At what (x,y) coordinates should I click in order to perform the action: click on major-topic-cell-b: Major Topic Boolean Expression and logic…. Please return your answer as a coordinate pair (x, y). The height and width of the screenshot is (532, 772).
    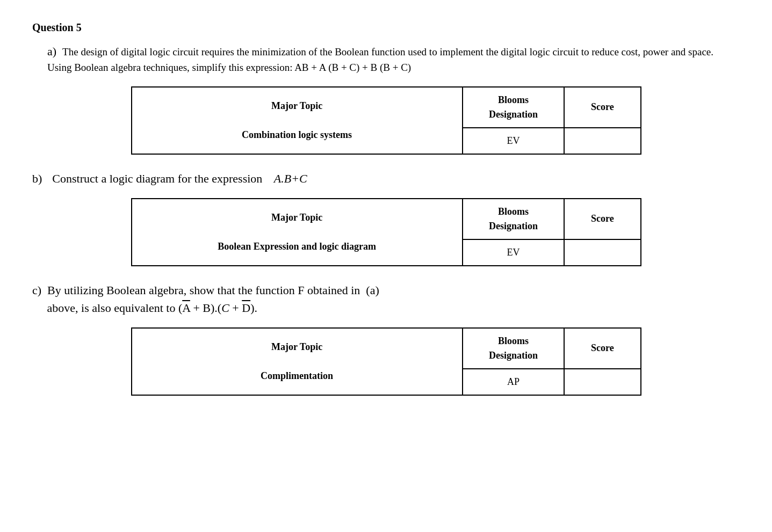
    Looking at the image, I should click on (297, 232).